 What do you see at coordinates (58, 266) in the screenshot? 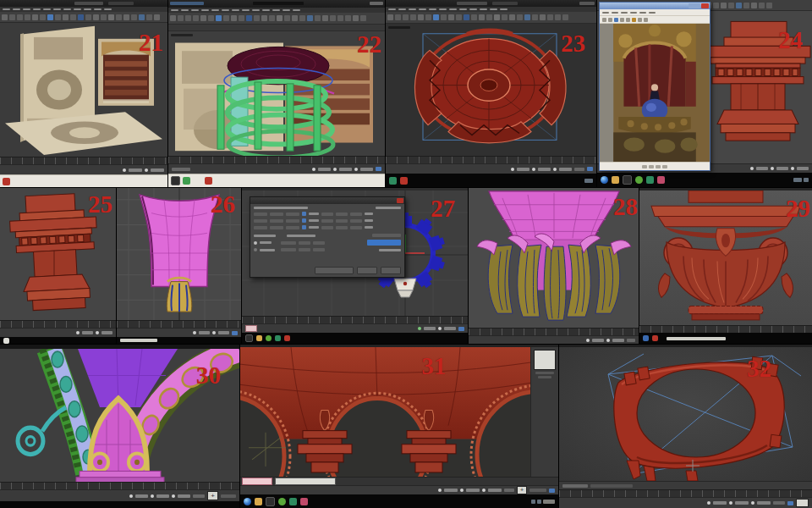
I see `screenshot-tile-25: 25` at bounding box center [58, 266].